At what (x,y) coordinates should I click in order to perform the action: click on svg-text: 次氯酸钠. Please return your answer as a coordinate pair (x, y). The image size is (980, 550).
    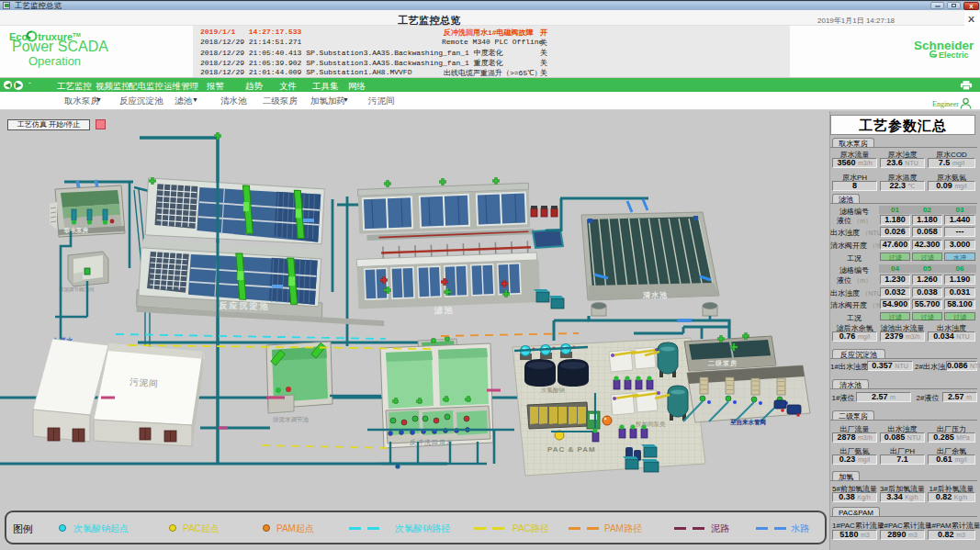
    Looking at the image, I should click on (553, 390).